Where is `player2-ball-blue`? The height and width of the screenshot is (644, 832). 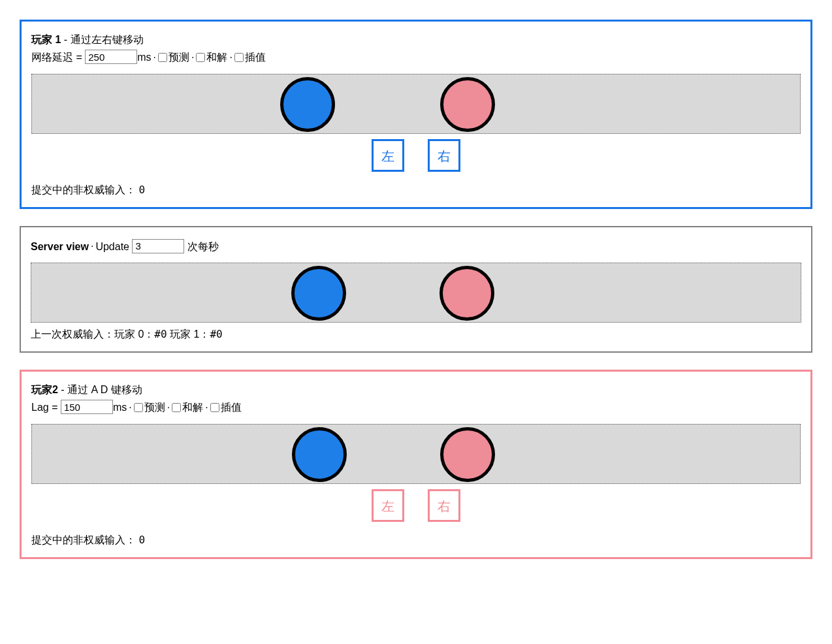
player2-ball-blue is located at coordinates (319, 455).